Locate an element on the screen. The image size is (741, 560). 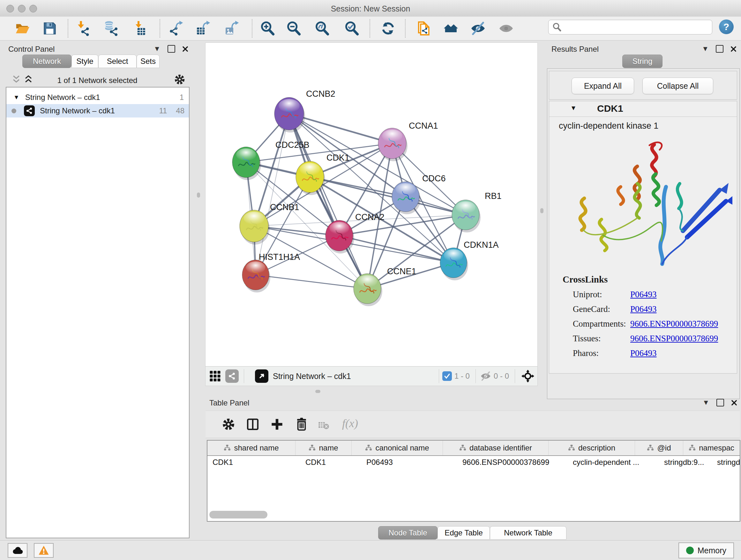
crosslink-compartments-link: 9606.ENSP00000378699 is located at coordinates (674, 324).